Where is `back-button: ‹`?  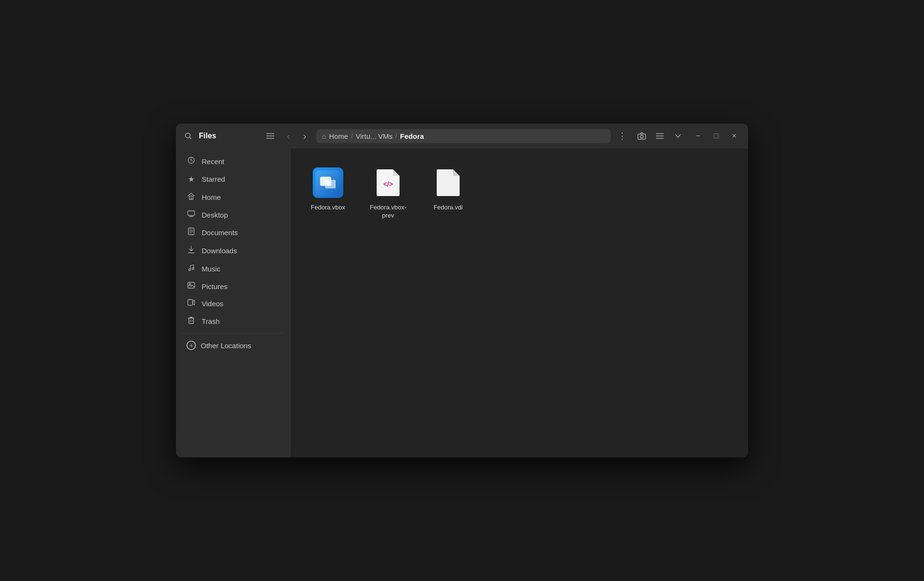 back-button: ‹ is located at coordinates (288, 136).